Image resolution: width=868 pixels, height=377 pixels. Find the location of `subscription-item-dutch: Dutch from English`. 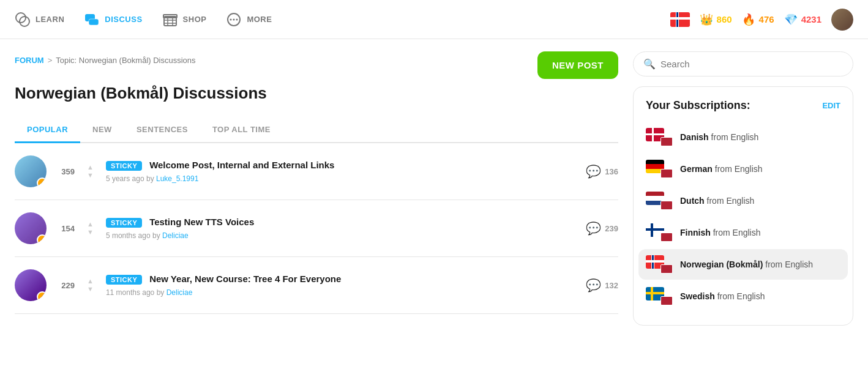

subscription-item-dutch: Dutch from English is located at coordinates (743, 201).